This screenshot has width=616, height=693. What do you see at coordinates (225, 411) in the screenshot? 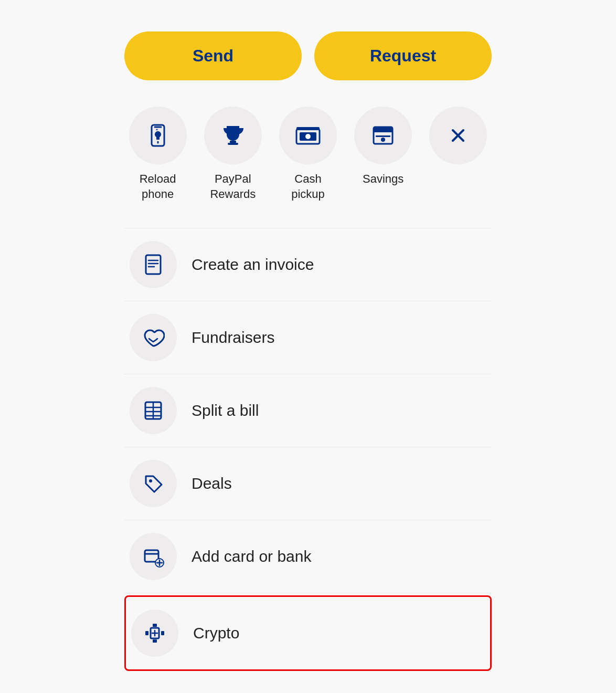
I see `split-bill-label: Split a bill` at bounding box center [225, 411].